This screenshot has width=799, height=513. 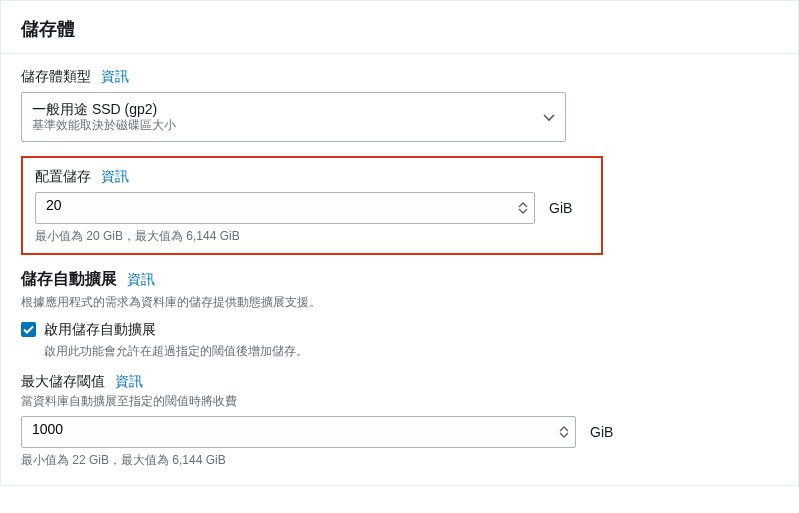 I want to click on select-value: 一般用途 SSD (gp2), so click(x=284, y=109).